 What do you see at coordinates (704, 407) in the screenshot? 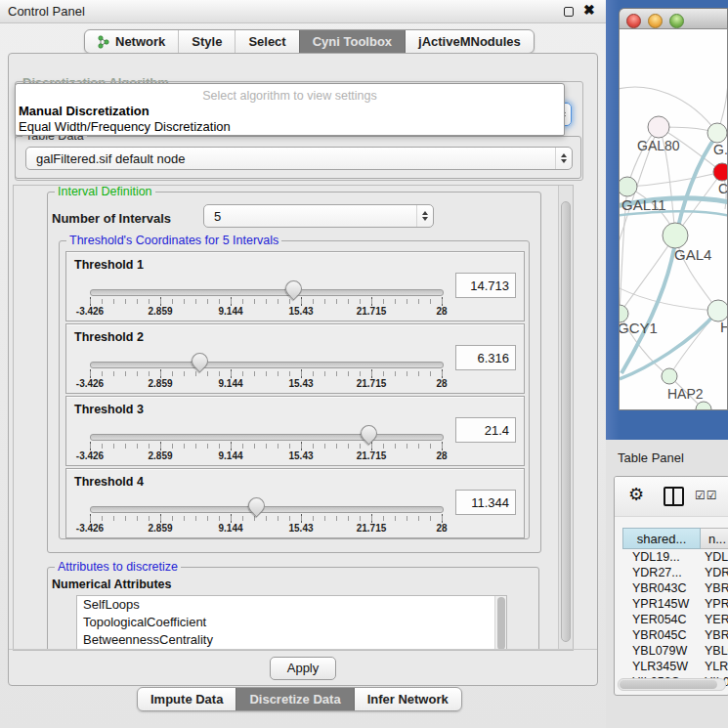
I see `node-partial-bottom` at bounding box center [704, 407].